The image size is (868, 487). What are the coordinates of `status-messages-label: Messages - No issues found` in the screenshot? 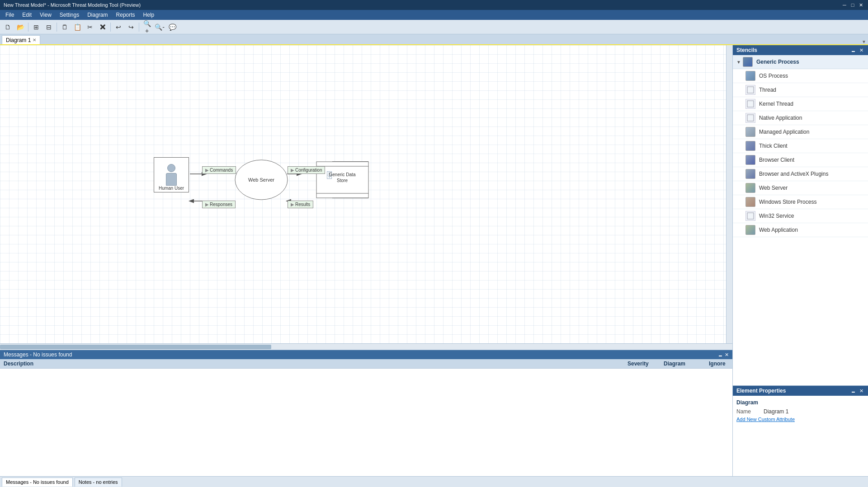 It's located at (37, 482).